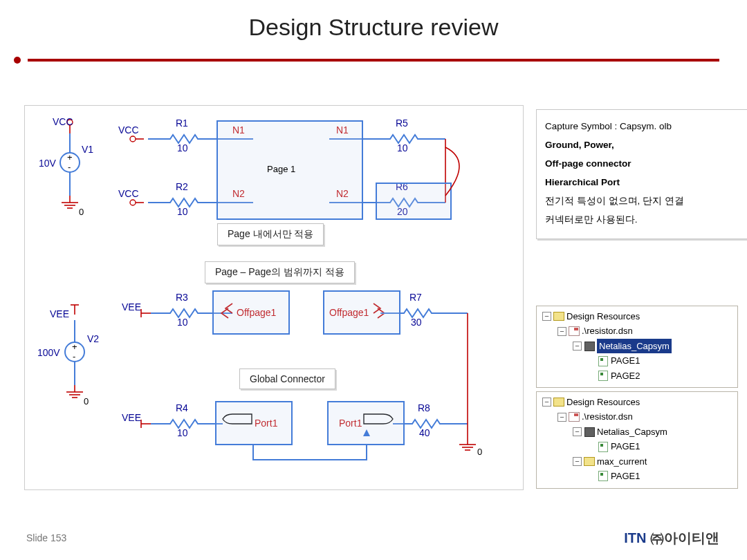 The width and height of the screenshot is (747, 560). I want to click on info-line3: Off-page connector, so click(588, 163).